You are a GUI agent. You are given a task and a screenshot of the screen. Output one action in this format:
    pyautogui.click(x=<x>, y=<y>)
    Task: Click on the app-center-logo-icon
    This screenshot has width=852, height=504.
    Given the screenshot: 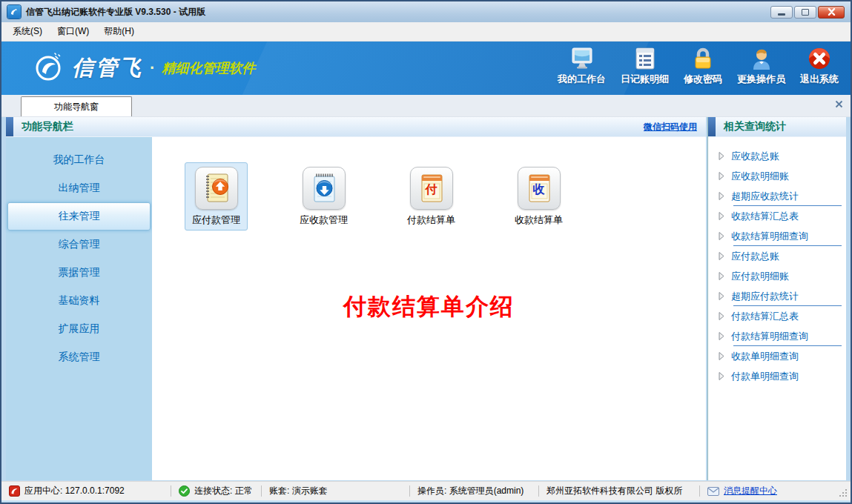 What is the action you would take?
    pyautogui.click(x=15, y=491)
    